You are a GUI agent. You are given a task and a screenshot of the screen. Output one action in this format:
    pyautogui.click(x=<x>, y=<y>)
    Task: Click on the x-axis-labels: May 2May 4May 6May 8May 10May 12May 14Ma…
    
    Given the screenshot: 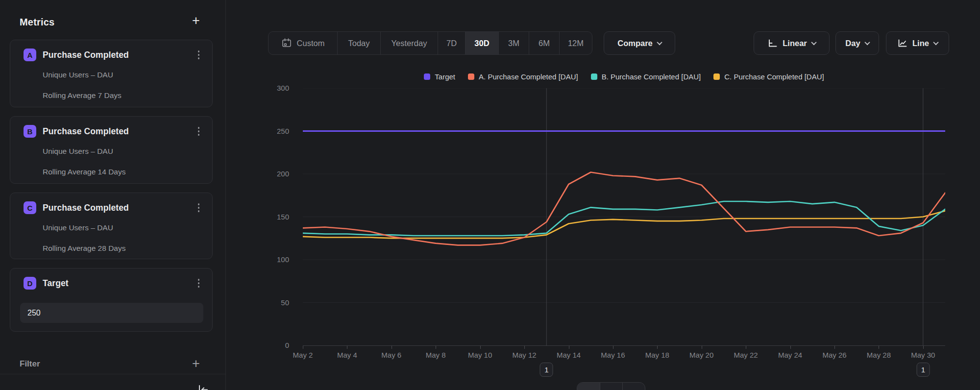 What is the action you would take?
    pyautogui.click(x=624, y=356)
    